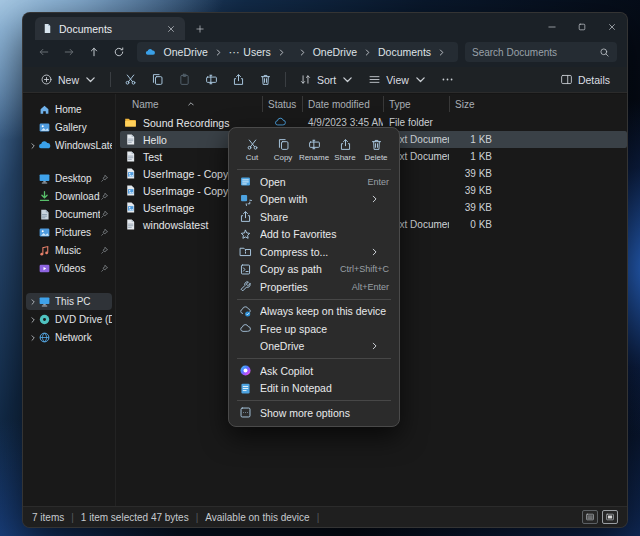  Describe the element at coordinates (130, 156) in the screenshot. I see `text-doc-icon` at that location.